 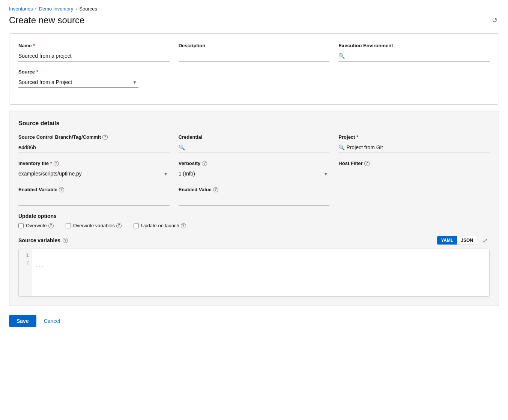 I want to click on enabled-value-help-icon: ?, so click(x=216, y=190).